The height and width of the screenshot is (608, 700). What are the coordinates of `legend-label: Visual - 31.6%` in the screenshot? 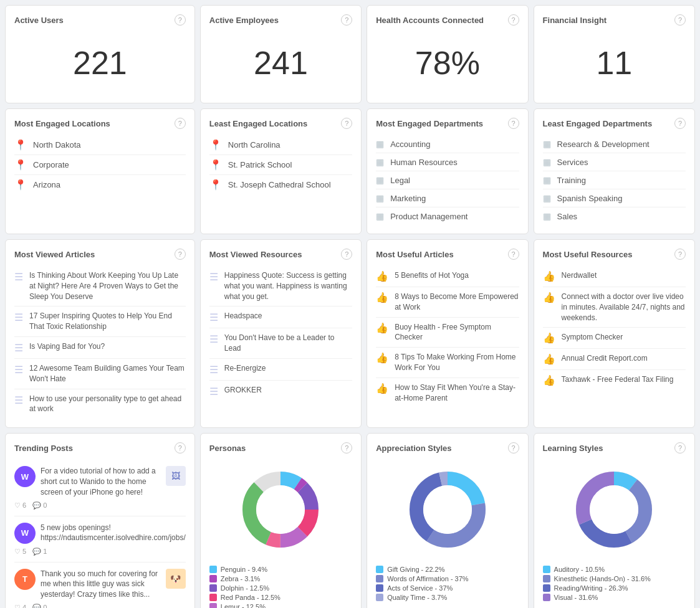 It's located at (576, 597).